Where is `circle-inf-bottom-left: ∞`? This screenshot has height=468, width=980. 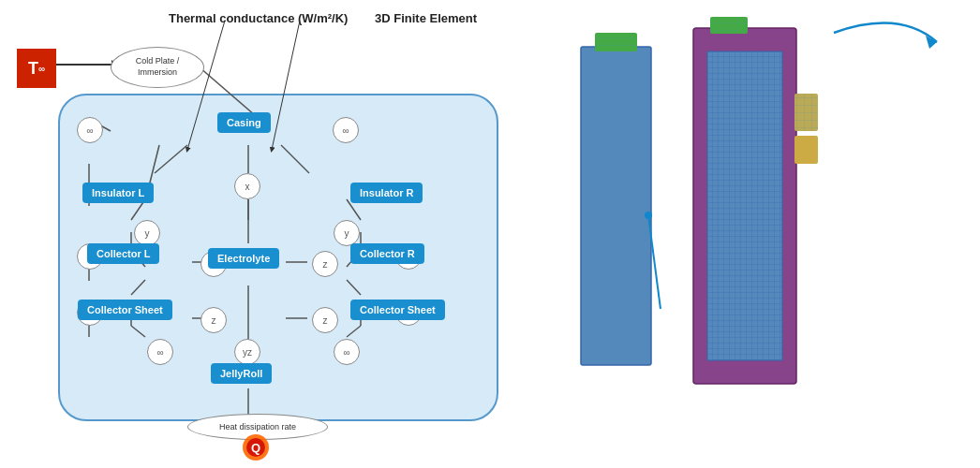 circle-inf-bottom-left: ∞ is located at coordinates (160, 352).